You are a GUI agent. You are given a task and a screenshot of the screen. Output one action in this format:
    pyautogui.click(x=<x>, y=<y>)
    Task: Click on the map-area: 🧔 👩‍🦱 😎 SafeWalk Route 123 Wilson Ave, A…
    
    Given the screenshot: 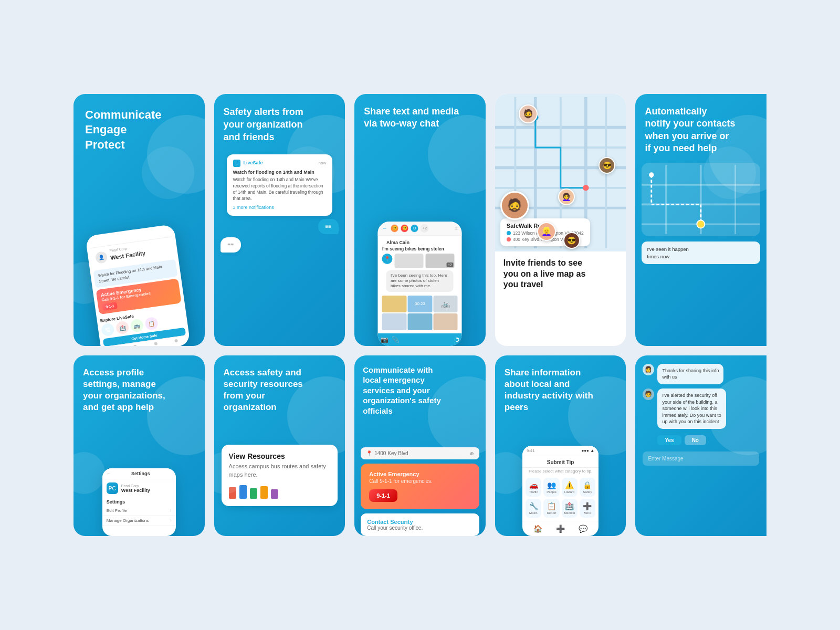 What is the action you would take?
    pyautogui.click(x=561, y=173)
    